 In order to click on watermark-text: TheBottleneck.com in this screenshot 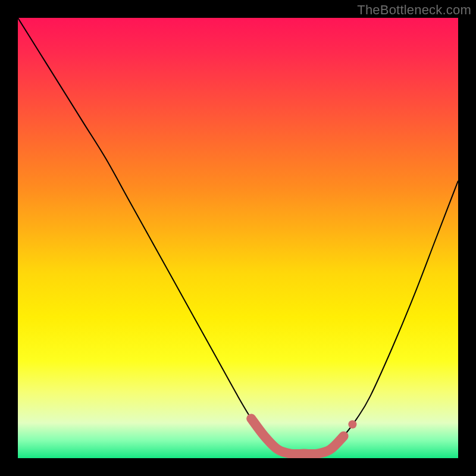, I will do `click(414, 10)`.